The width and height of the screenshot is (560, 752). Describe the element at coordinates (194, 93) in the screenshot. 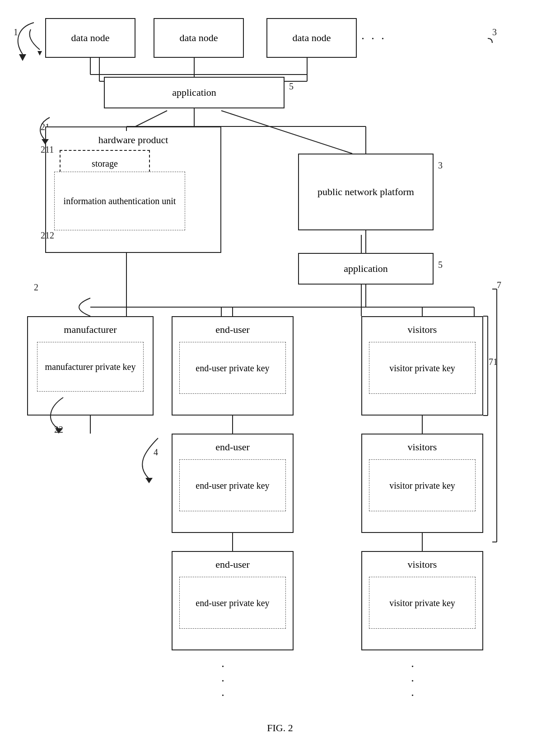

I see `application-1-label: application` at that location.